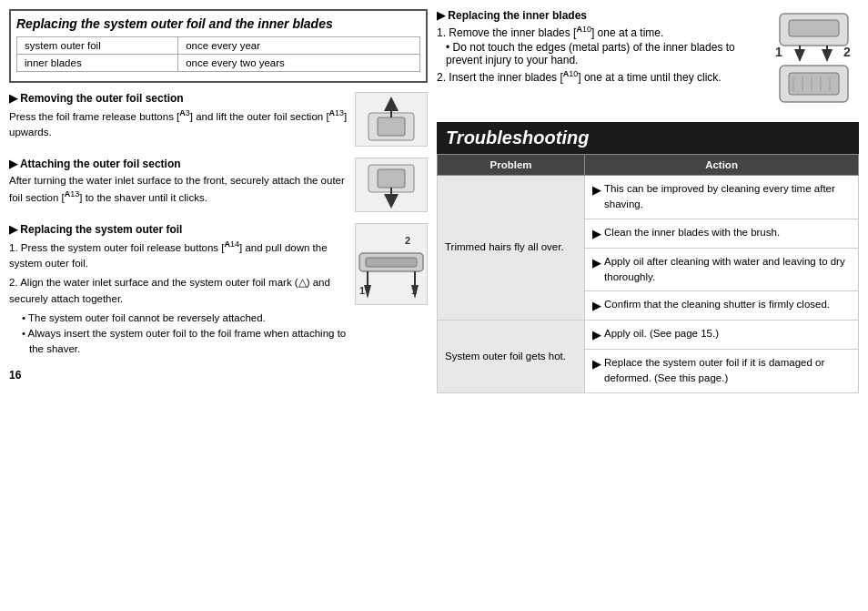  I want to click on action-arrow-1c: ▶, so click(597, 263).